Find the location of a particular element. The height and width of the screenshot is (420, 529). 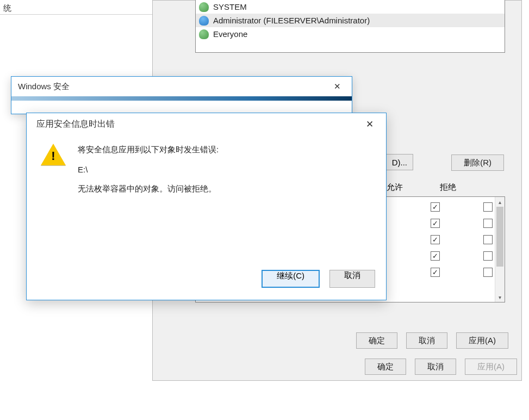

user-icon is located at coordinates (204, 21).